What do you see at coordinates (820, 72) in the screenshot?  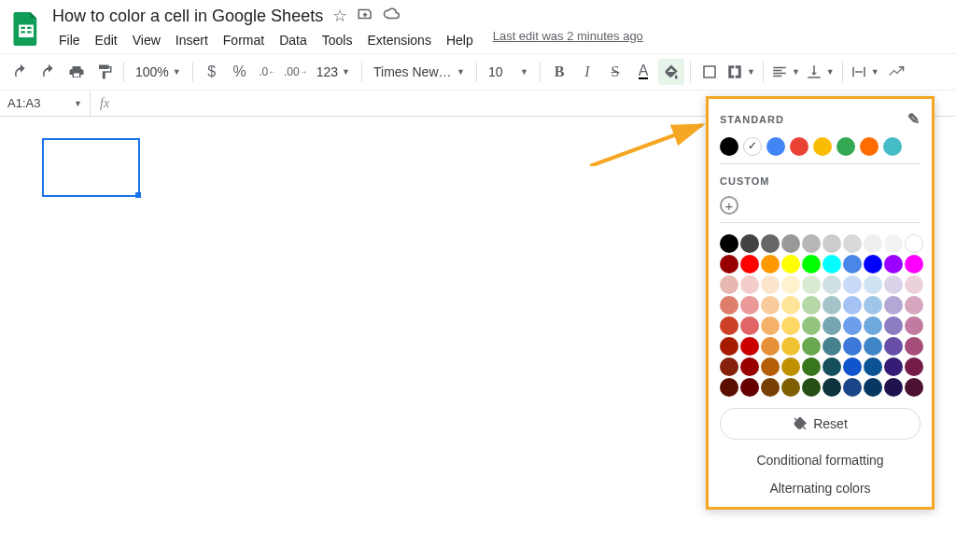 I see `valign-dropdown: ▼` at bounding box center [820, 72].